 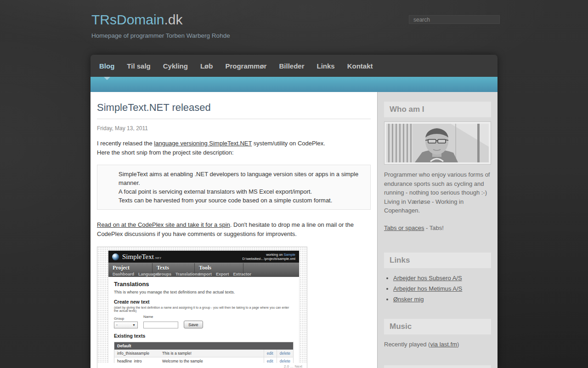 What do you see at coordinates (202, 305) in the screenshot?
I see `screenshot-texture: SimpleText.NET working on Sample D:\webs…` at bounding box center [202, 305].